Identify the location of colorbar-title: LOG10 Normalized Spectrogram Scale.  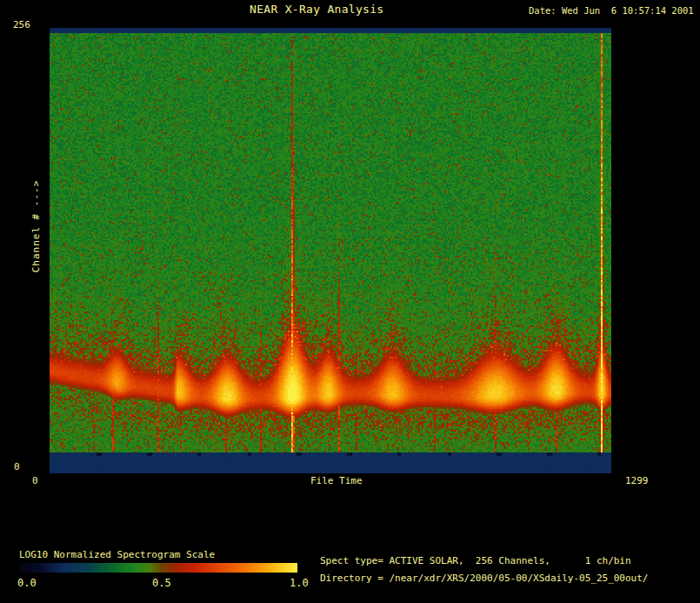
(117, 555).